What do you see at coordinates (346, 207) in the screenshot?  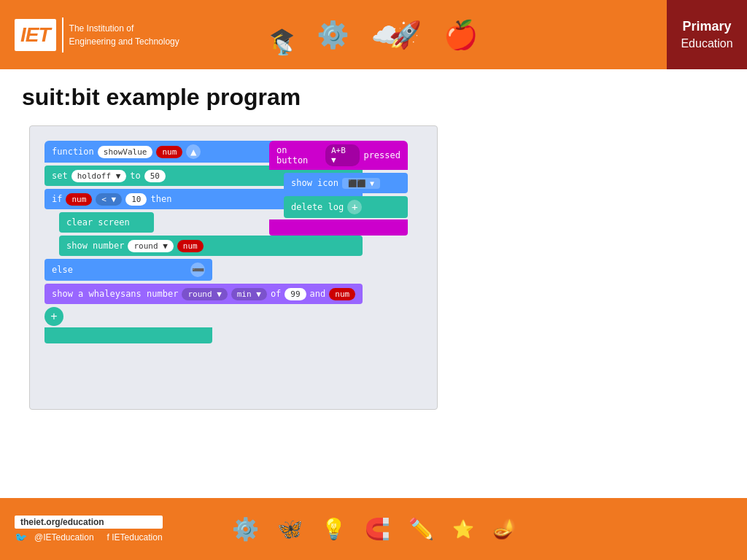 I see `delete-log-block: delete log +` at bounding box center [346, 207].